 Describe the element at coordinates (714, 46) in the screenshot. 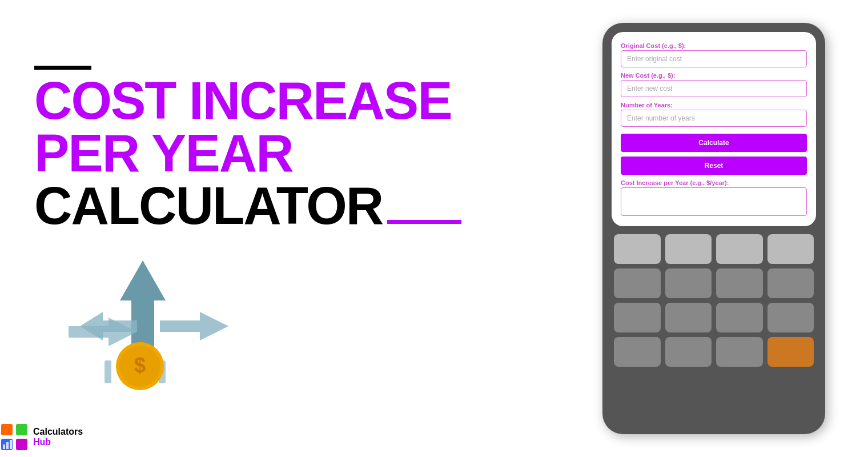

I see `original-cost-label: Original Cost (e.g., $):` at that location.